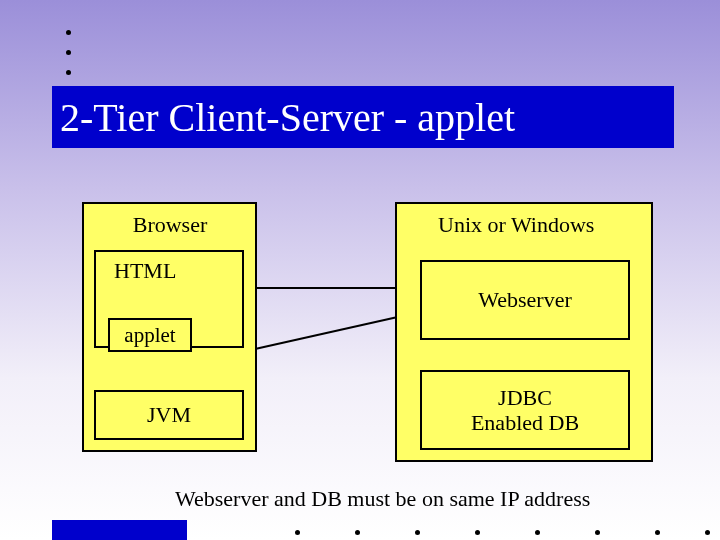  I want to click on decorative-bottom-bar, so click(120, 530).